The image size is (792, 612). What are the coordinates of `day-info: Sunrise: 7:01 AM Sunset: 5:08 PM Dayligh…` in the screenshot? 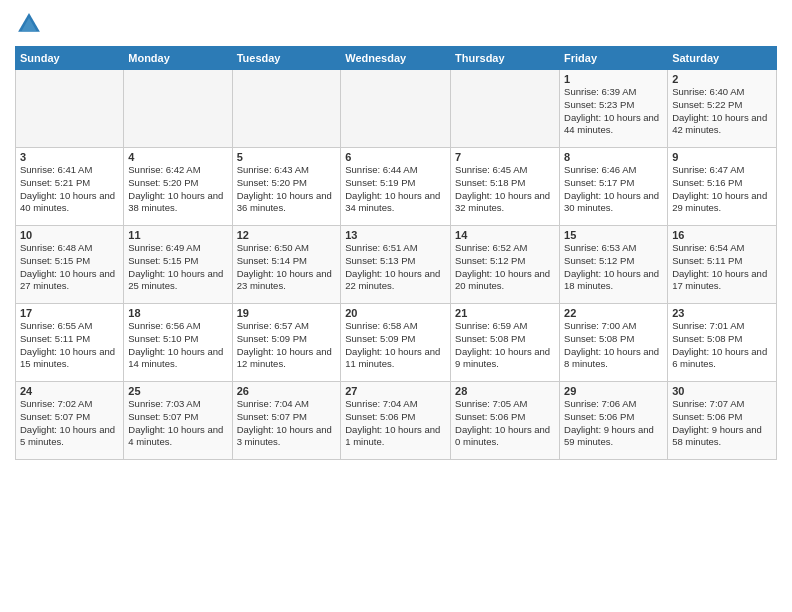 It's located at (722, 346).